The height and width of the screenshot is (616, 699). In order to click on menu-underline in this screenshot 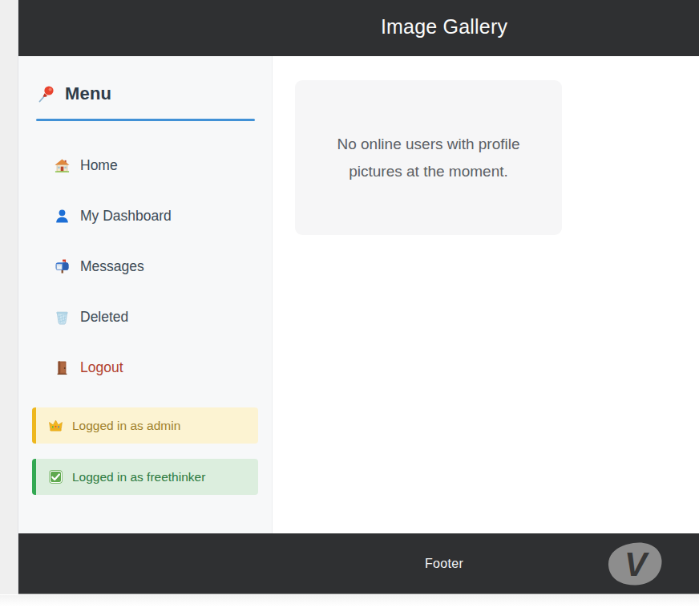, I will do `click(146, 120)`.